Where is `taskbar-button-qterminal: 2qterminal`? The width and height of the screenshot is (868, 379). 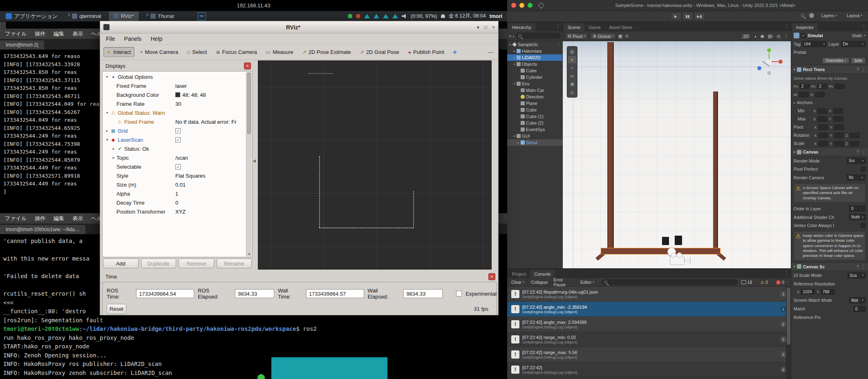
taskbar-button-qterminal: 2qterminal is located at coordinates (84, 16).